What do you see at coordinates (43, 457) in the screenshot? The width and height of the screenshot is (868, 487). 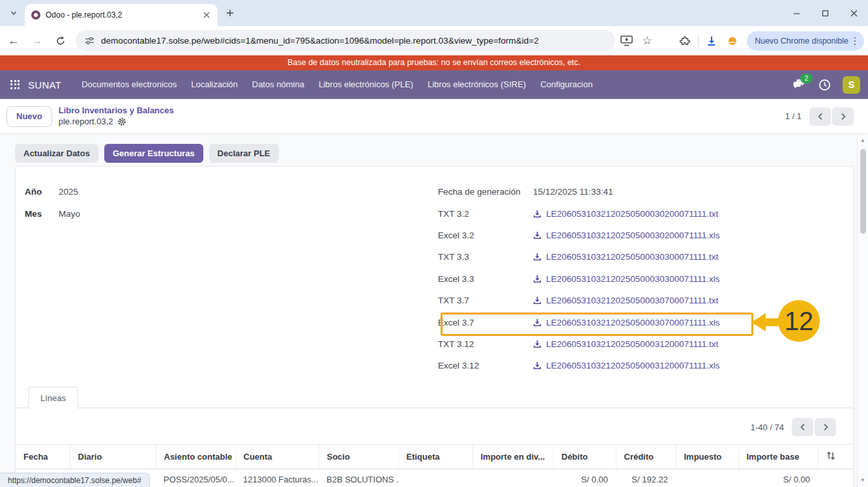 I see `col-fecha: Fecha` at bounding box center [43, 457].